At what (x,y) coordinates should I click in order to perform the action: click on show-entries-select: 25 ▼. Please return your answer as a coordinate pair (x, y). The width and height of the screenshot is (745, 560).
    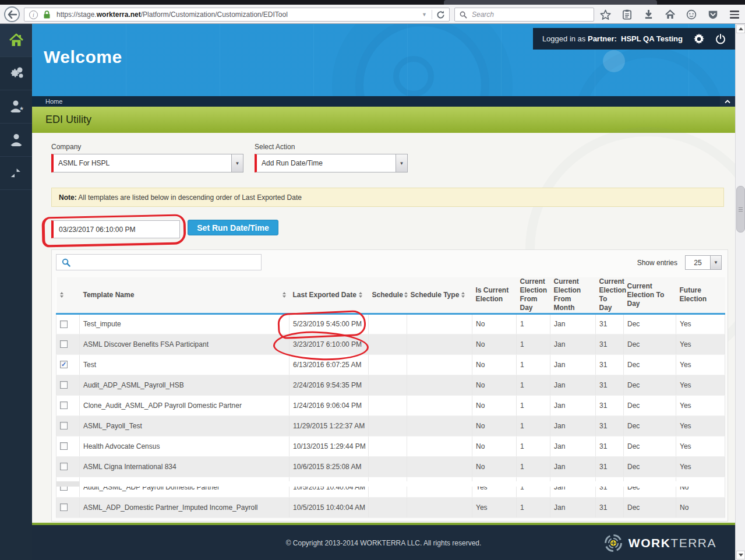
    Looking at the image, I should click on (704, 262).